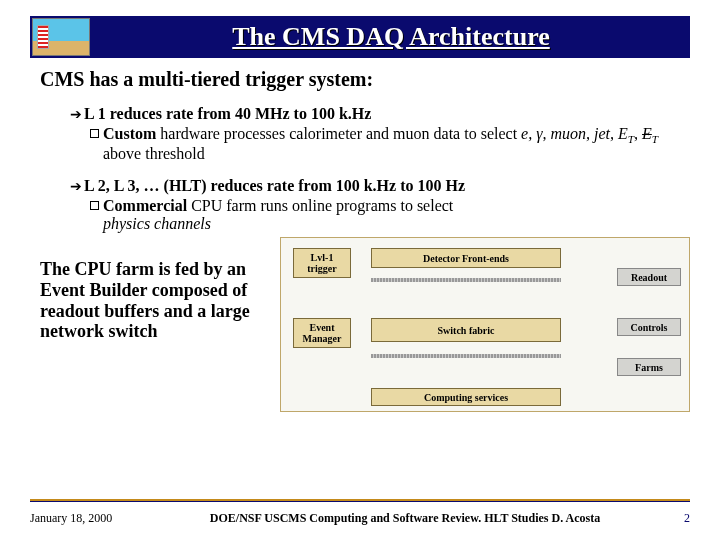 The width and height of the screenshot is (720, 540). What do you see at coordinates (466, 397) in the screenshot?
I see `box-services: Computing services` at bounding box center [466, 397].